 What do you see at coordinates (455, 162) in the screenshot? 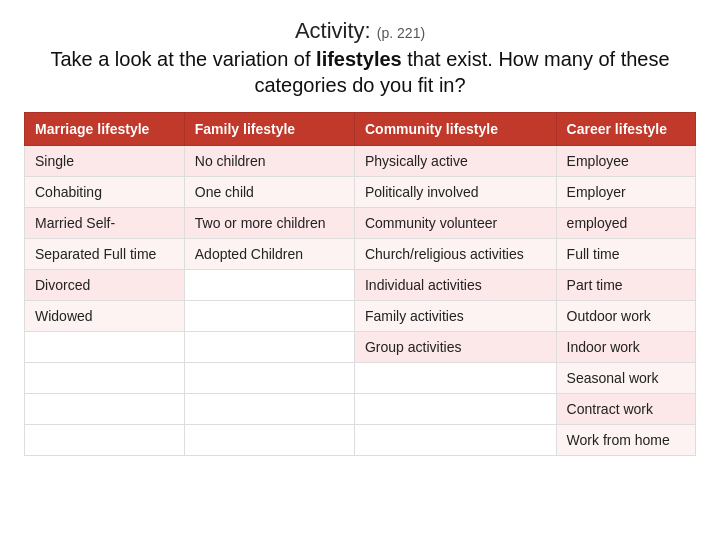
I see `table-cell: Physically active` at bounding box center [455, 162].